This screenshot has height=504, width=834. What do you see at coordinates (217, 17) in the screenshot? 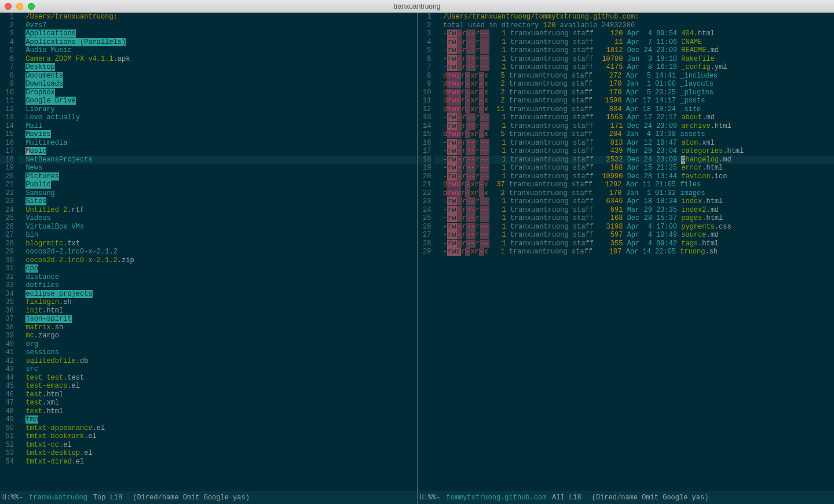
I see `dired-entry: /Users/tranxuantruong:` at bounding box center [217, 17].